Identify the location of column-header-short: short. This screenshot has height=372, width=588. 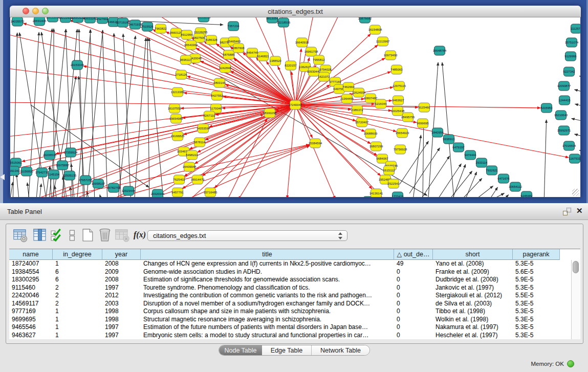
(473, 255).